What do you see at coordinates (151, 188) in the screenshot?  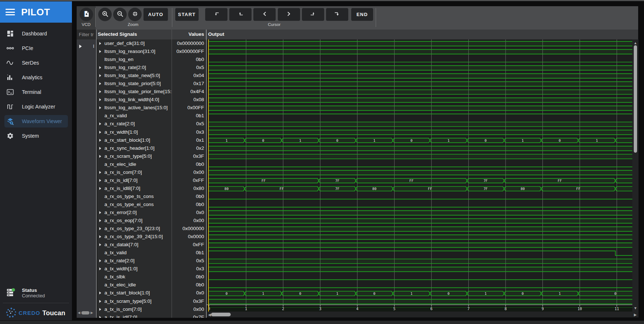 I see `signal-row: a_rx_is_idl8[7:0]0x80` at bounding box center [151, 188].